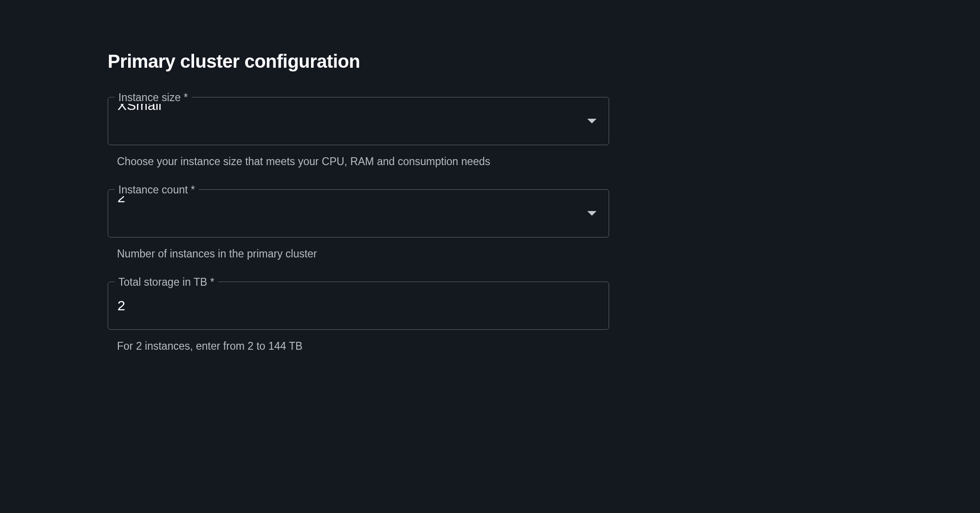 The height and width of the screenshot is (513, 980). I want to click on total-storage-field-wrapper: Total storage in TB *, so click(358, 306).